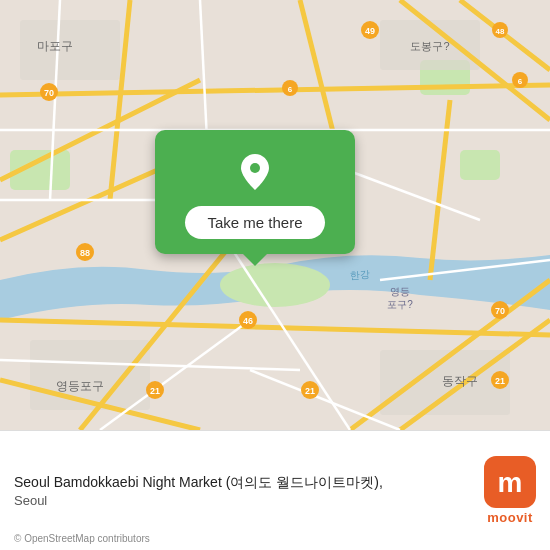 This screenshot has width=550, height=550. I want to click on popup-card: Take me there, so click(255, 192).